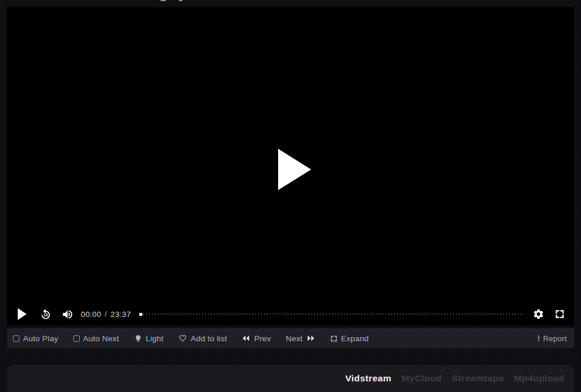  What do you see at coordinates (41, 339) in the screenshot?
I see `auto-play-label: Auto Play` at bounding box center [41, 339].